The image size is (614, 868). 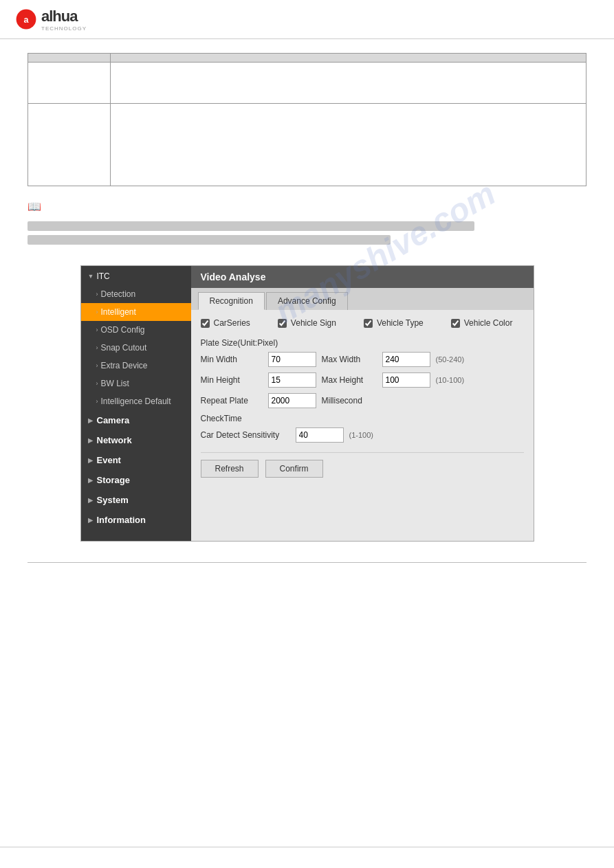 What do you see at coordinates (124, 366) in the screenshot?
I see `sidebar-extra-label: Extra Device` at bounding box center [124, 366].